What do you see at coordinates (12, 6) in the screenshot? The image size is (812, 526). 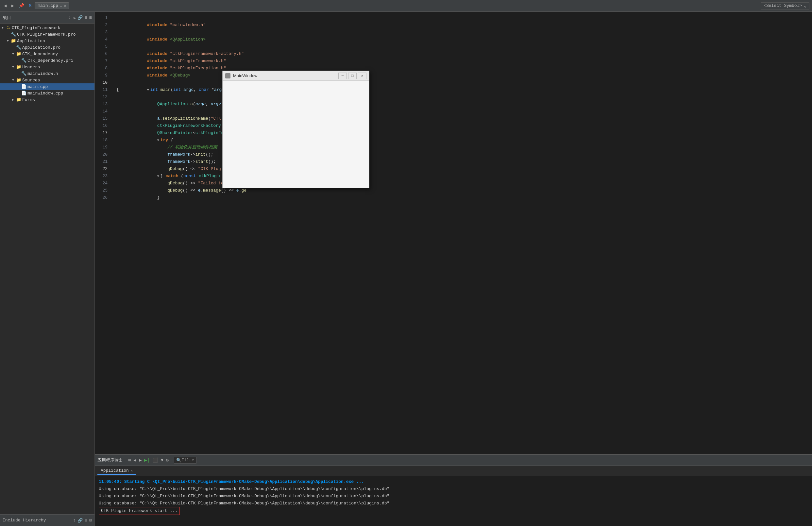 I see `nav-forward-icon: ▶` at bounding box center [12, 6].